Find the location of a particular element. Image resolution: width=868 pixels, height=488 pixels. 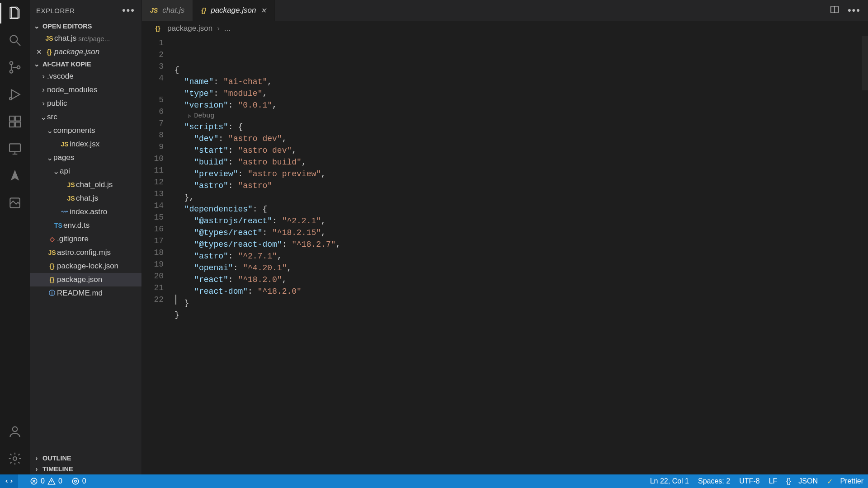

code-line: "@astrojs/react": "^2.2.1", is located at coordinates (521, 221).